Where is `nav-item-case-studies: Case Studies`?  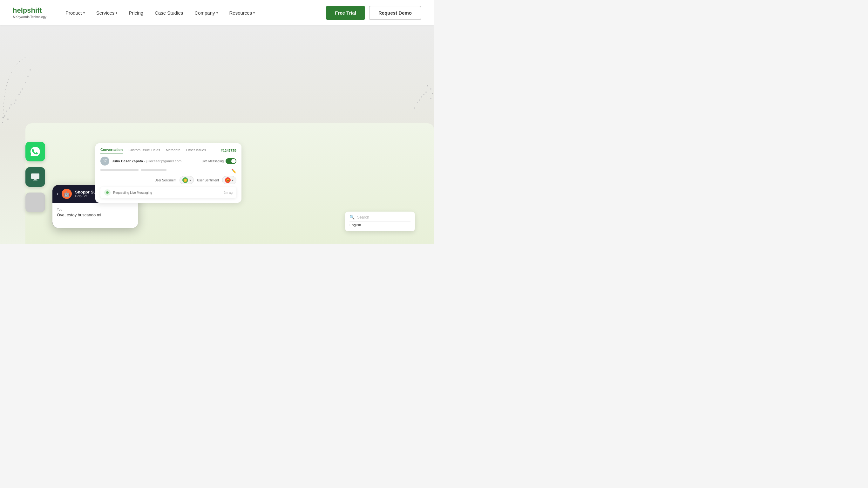 nav-item-case-studies: Case Studies is located at coordinates (169, 13).